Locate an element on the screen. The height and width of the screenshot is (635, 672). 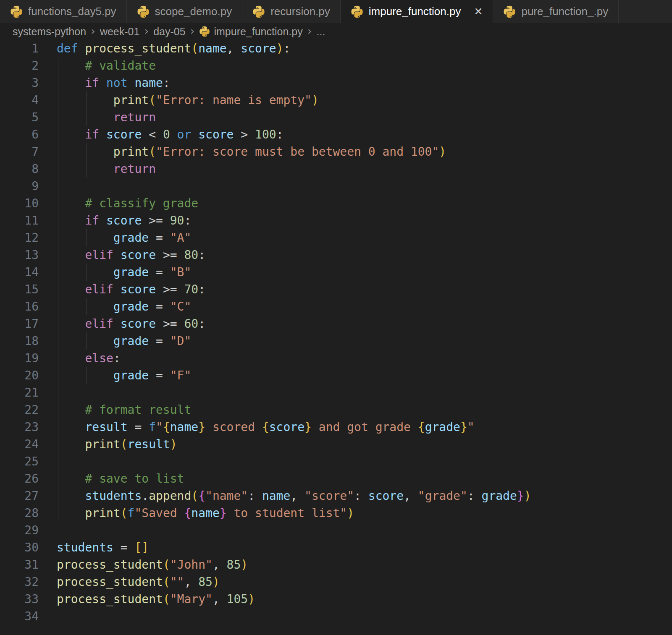
code-line: grade = "A" is located at coordinates (365, 238).